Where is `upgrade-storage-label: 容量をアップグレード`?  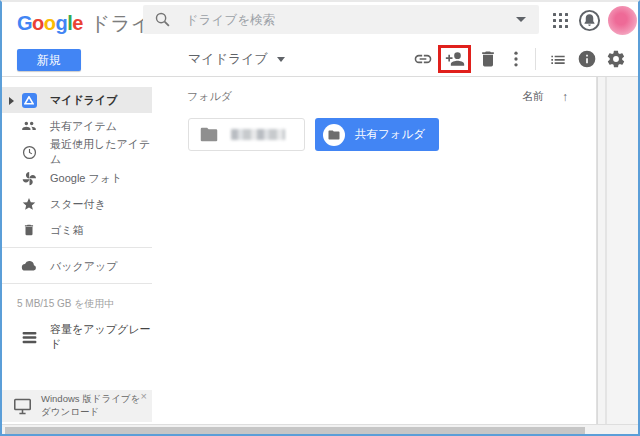 upgrade-storage-label: 容量をアップグレード is located at coordinates (101, 337).